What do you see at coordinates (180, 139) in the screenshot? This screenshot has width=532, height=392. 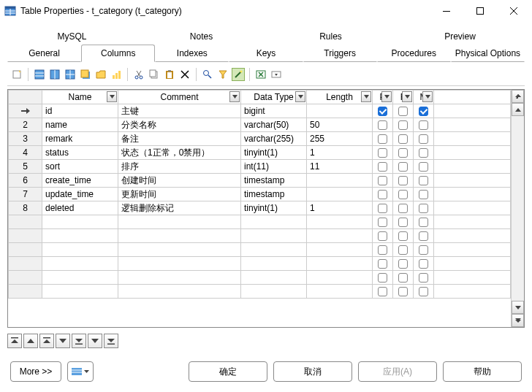 I see `cell-comment: 备注` at bounding box center [180, 139].